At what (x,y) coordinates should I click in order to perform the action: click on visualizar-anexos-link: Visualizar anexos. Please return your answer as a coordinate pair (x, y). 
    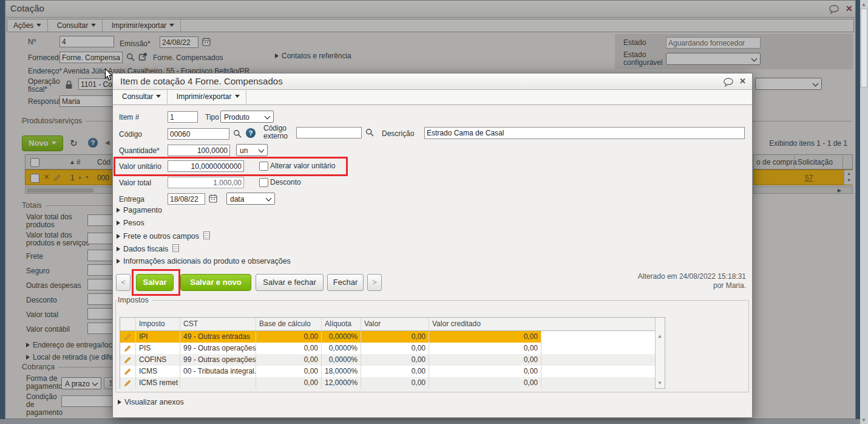
    Looking at the image, I should click on (151, 402).